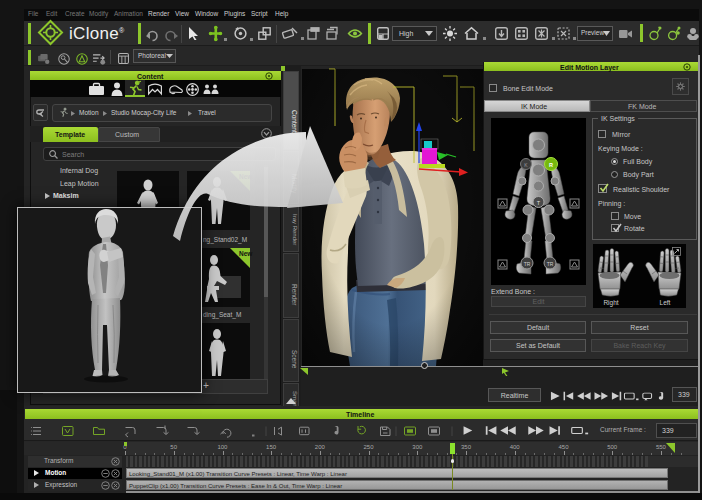  Describe the element at coordinates (551, 165) in the screenshot. I see `svg-text: R` at that location.